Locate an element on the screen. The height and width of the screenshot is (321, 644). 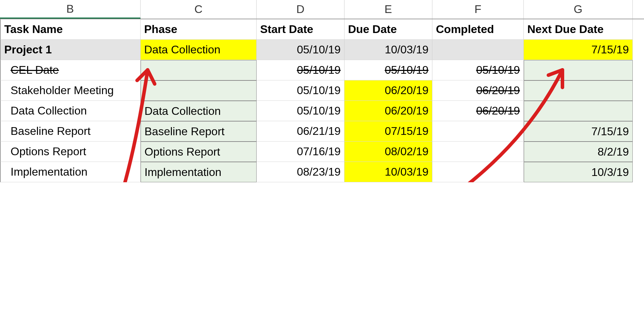
col-header-f: F is located at coordinates (478, 9).